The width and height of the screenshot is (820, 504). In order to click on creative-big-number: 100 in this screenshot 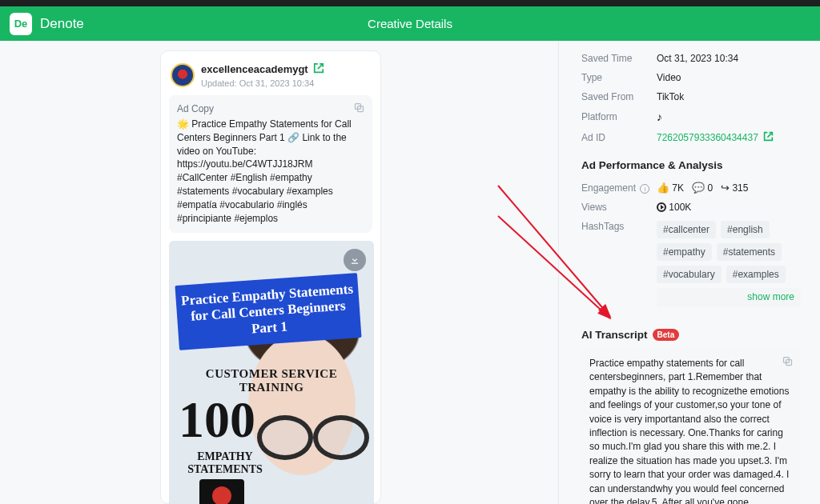, I will do `click(217, 420)`.